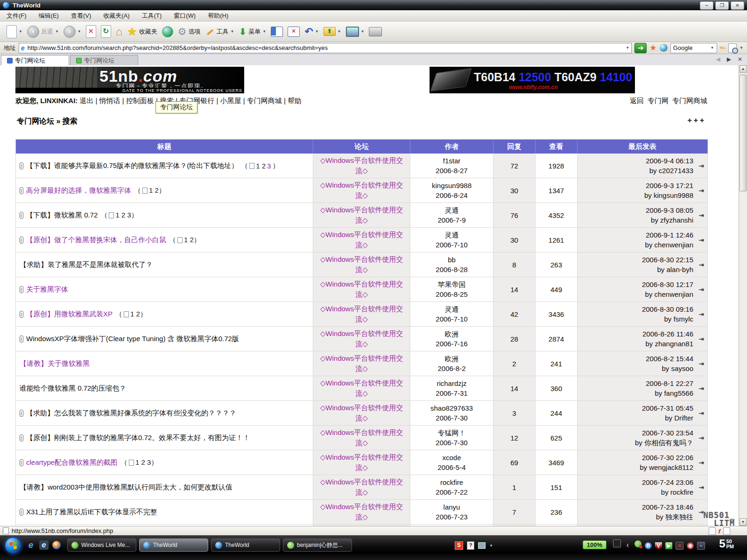 This screenshot has height=560, width=747. What do you see at coordinates (722, 6) in the screenshot?
I see `maximize-button: ❐` at bounding box center [722, 6].